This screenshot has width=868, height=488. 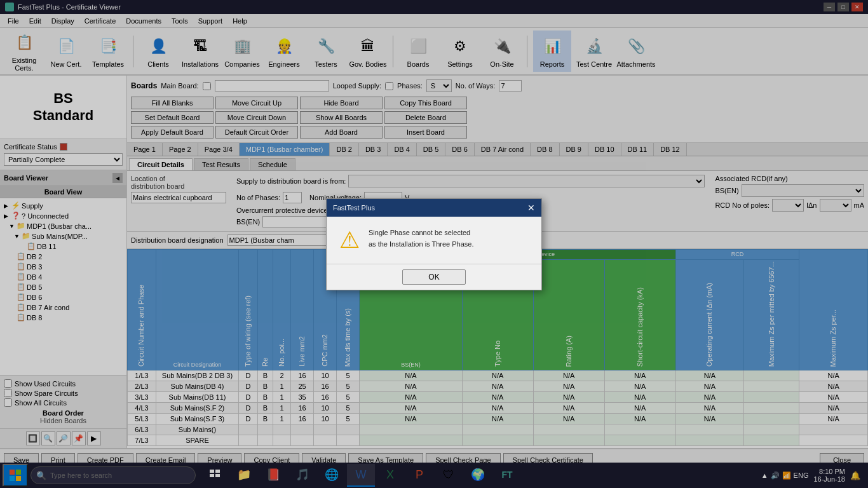 I want to click on modal-ok-button: OK, so click(x=433, y=277).